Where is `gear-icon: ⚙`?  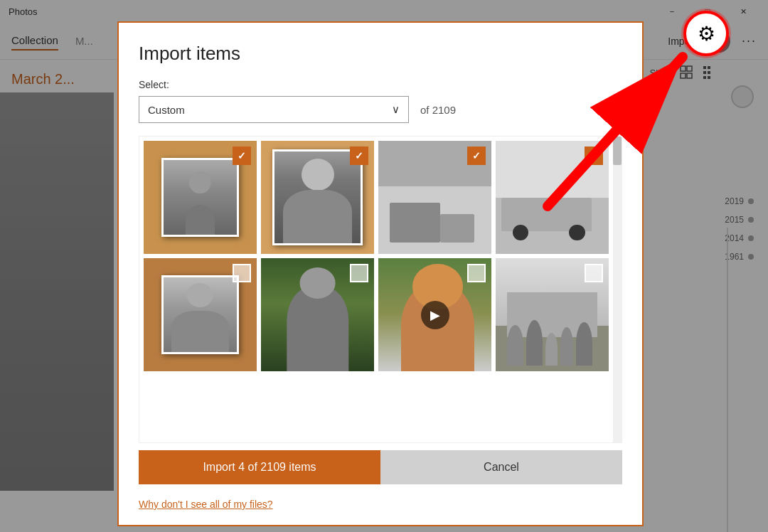 gear-icon: ⚙ is located at coordinates (707, 34).